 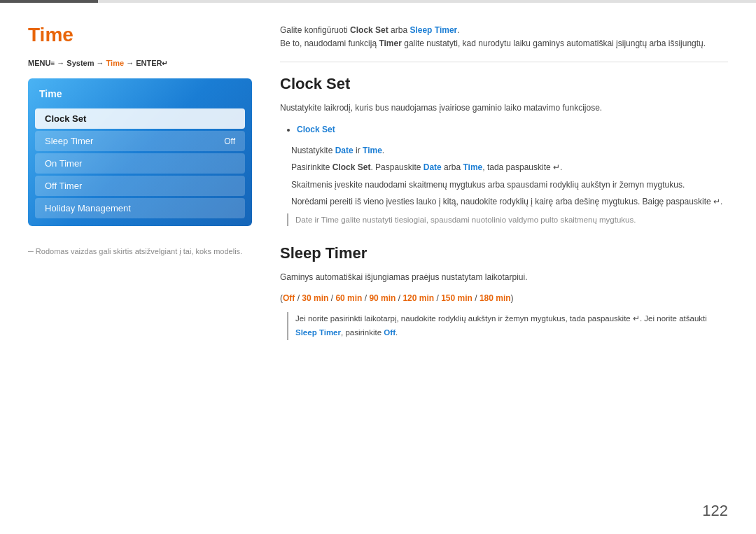 What do you see at coordinates (98, 63) in the screenshot?
I see `menu-path-text: MENU≡ → System → Time → ENTER↵` at bounding box center [98, 63].